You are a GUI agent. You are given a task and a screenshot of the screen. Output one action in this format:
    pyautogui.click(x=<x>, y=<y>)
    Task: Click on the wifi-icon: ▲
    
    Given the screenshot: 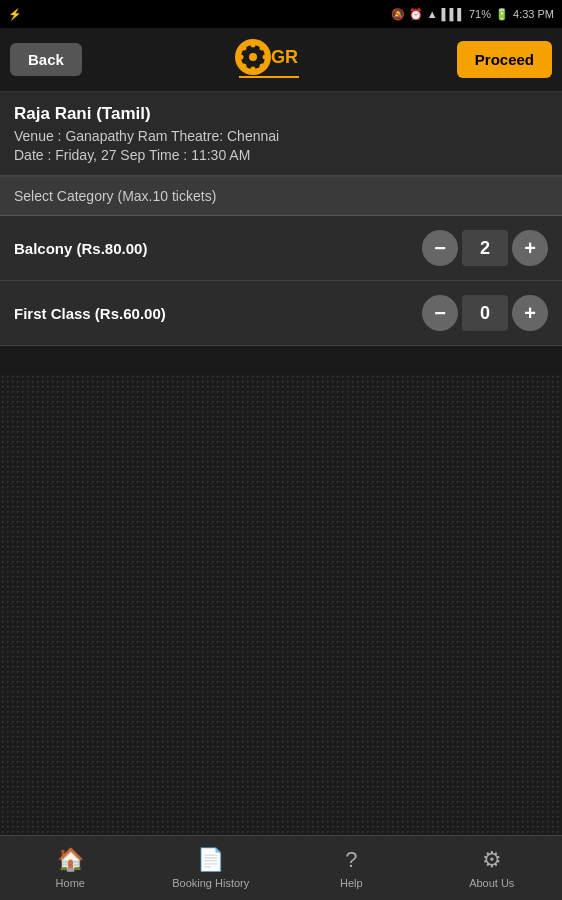 What is the action you would take?
    pyautogui.click(x=432, y=14)
    